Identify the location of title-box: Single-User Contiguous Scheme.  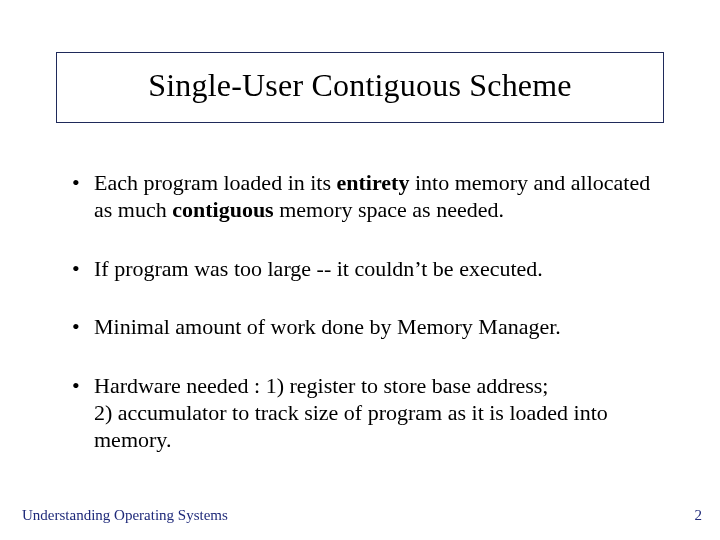
(360, 88).